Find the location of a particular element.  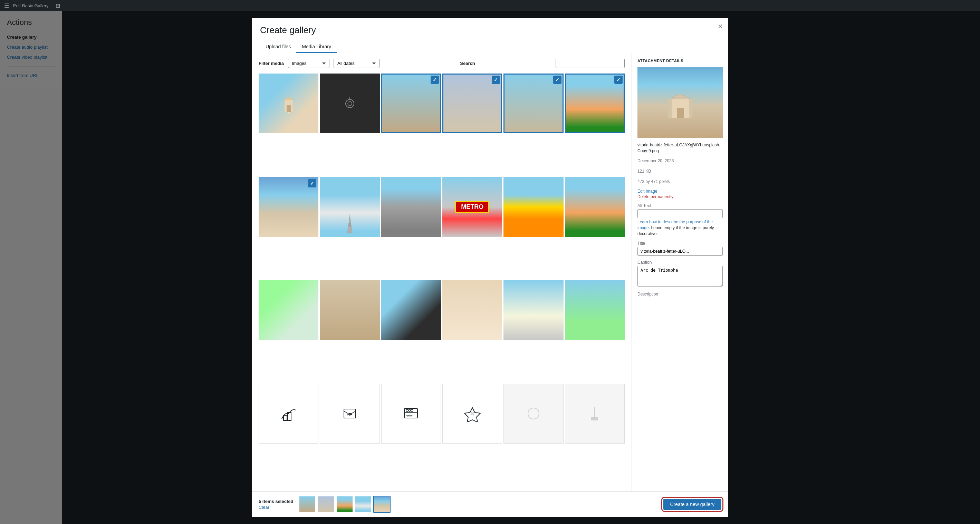

attachment-details-heading: ATTACHMENT DETAILS is located at coordinates (680, 61).